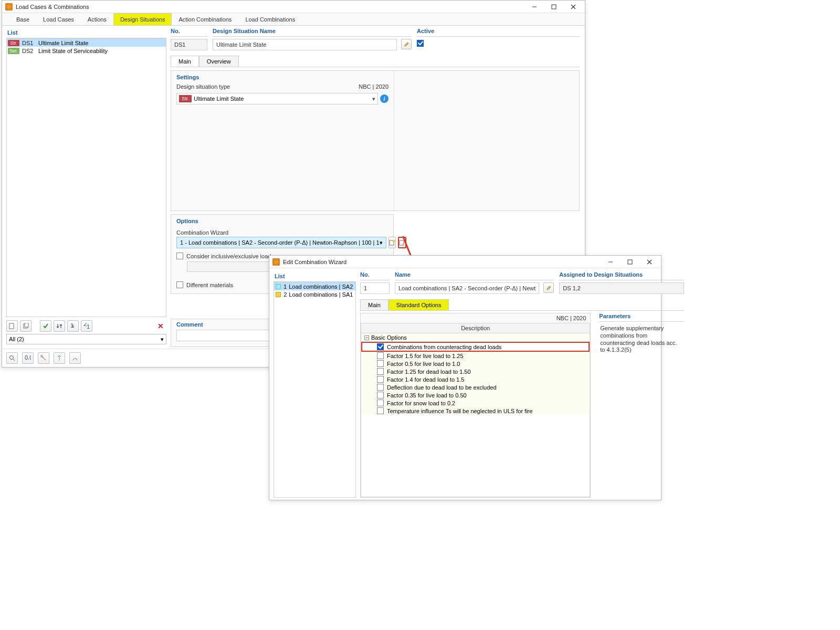 This screenshot has height=630, width=840. I want to click on left-panel: List Str. DS1 Ultimate Limit State Ser. …, so click(85, 185).